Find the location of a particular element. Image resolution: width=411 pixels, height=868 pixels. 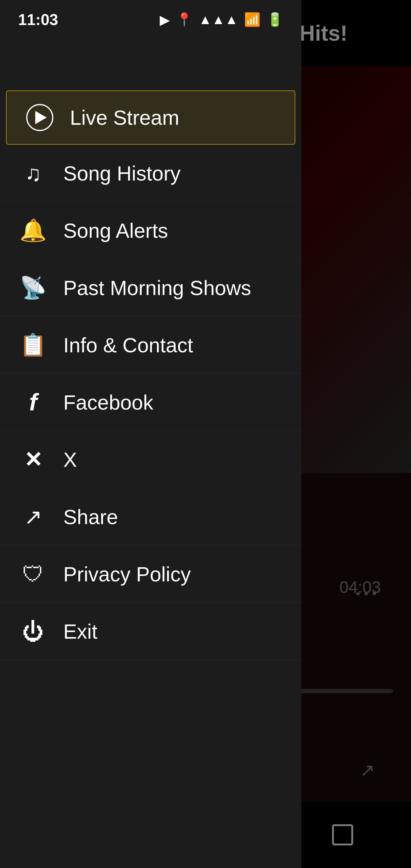

live-stream-label: Live Stream is located at coordinates (125, 118).